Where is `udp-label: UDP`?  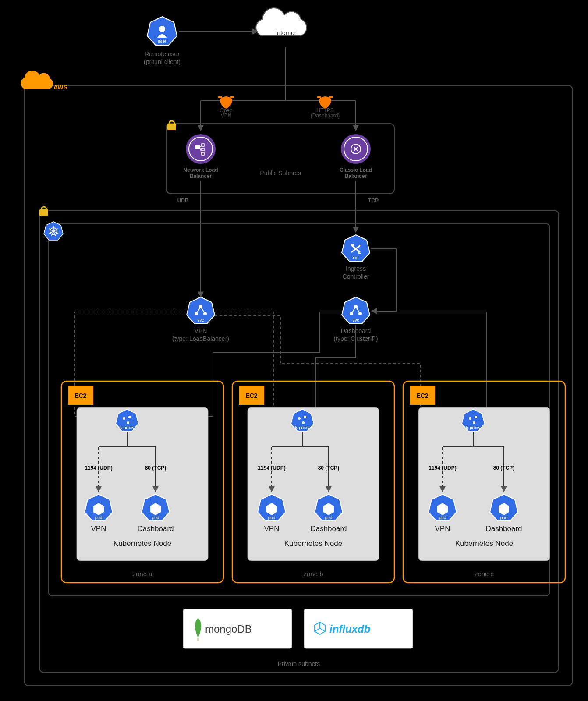 udp-label: UDP is located at coordinates (183, 201).